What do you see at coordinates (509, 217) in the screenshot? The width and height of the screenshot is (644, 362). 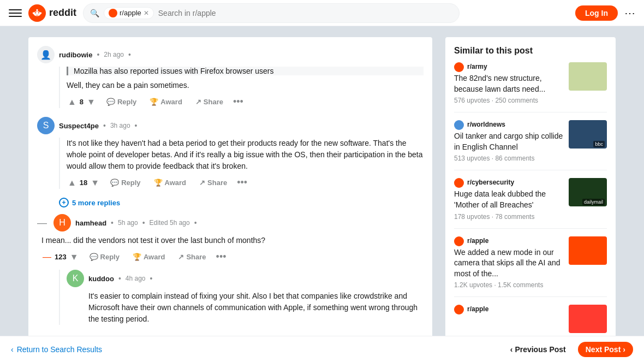 I see `similar-meta: 178 upvotes · 78 comments` at bounding box center [509, 217].